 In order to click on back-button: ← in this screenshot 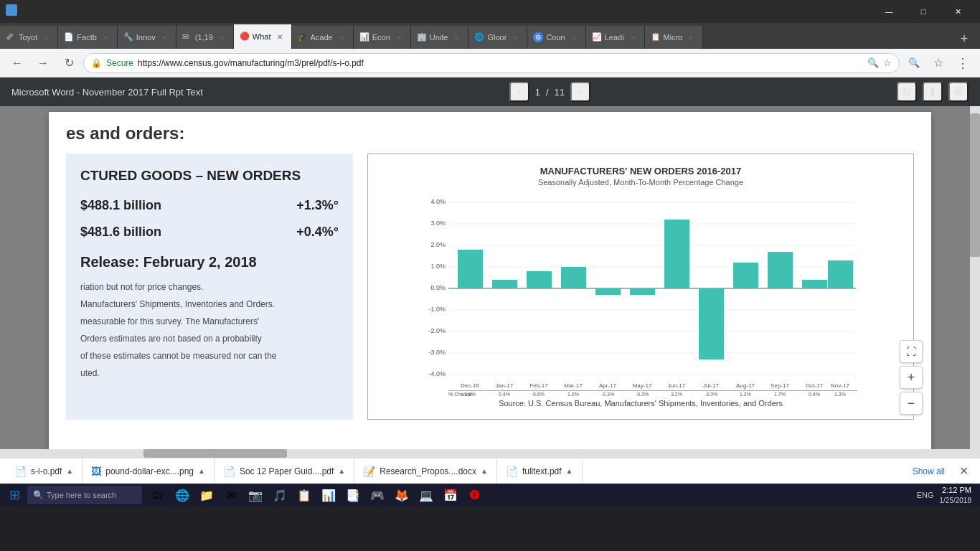, I will do `click(17, 63)`.